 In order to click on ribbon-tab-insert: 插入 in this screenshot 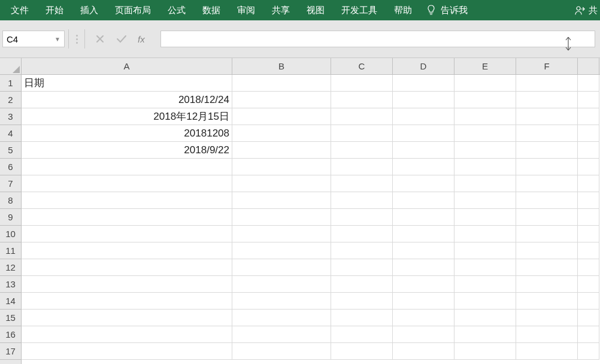, I will do `click(89, 10)`.